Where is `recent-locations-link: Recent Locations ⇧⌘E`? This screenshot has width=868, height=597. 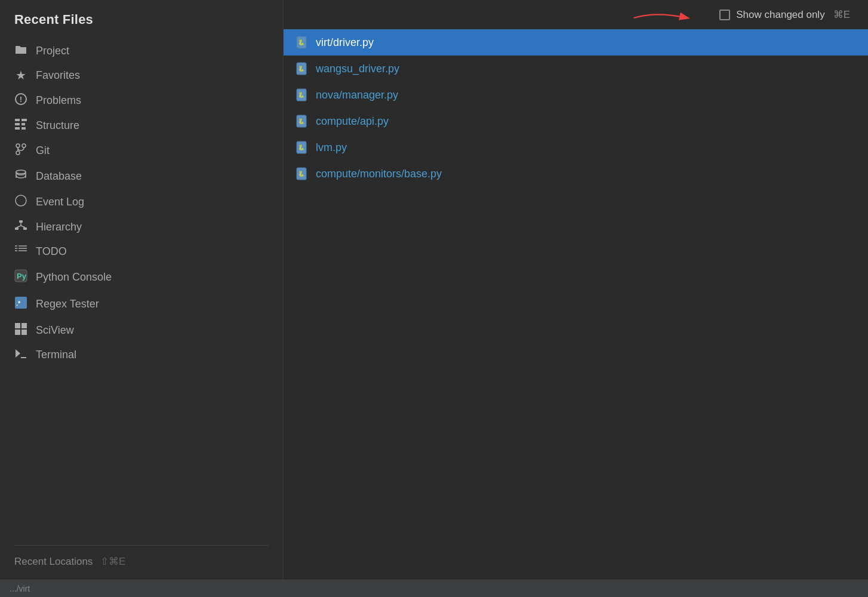
recent-locations-link: Recent Locations ⇧⌘E is located at coordinates (141, 565).